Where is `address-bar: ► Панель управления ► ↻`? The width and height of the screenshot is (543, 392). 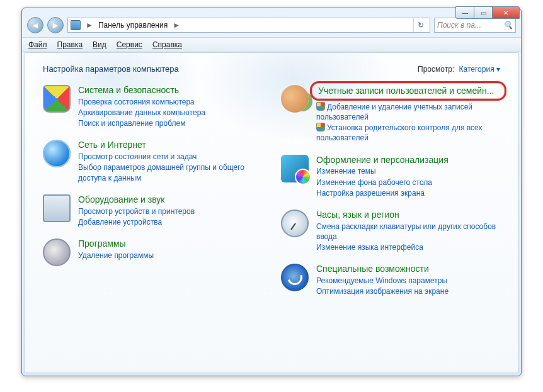
address-bar: ► Панель управления ► ↻ is located at coordinates (249, 25).